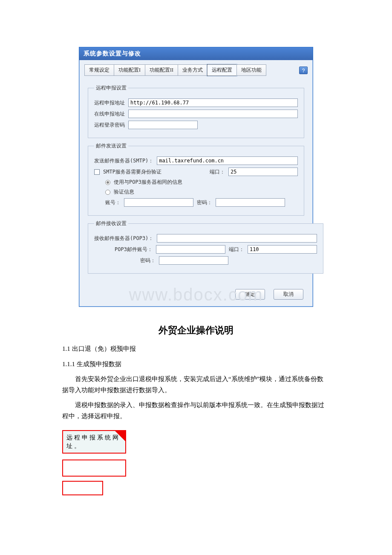 This screenshot has width=392, height=555. Describe the element at coordinates (130, 70) in the screenshot. I see `tab-func1: 功能配置I` at that location.